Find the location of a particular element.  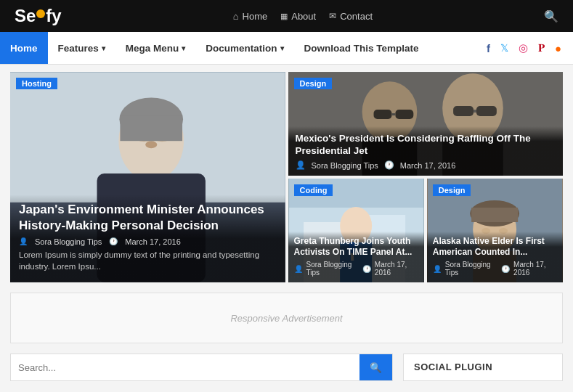

clock-icon3: 🕐 is located at coordinates (367, 269).